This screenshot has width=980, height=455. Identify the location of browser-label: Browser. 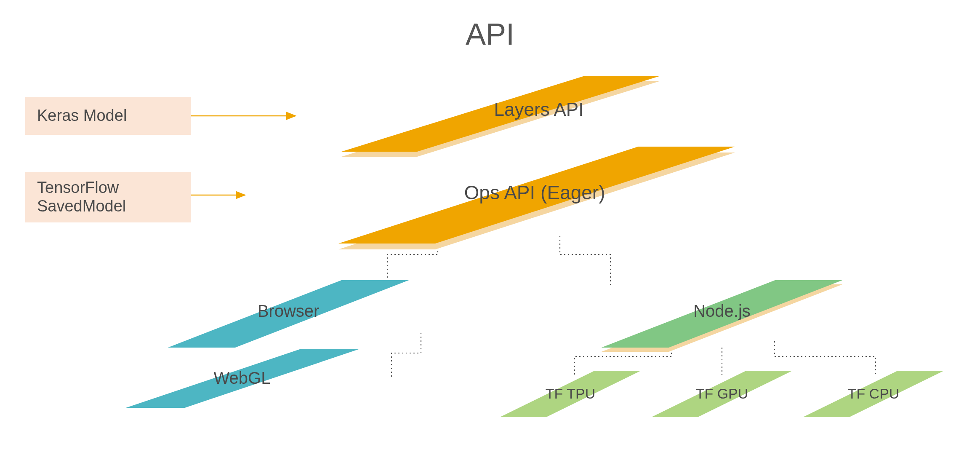
(288, 311).